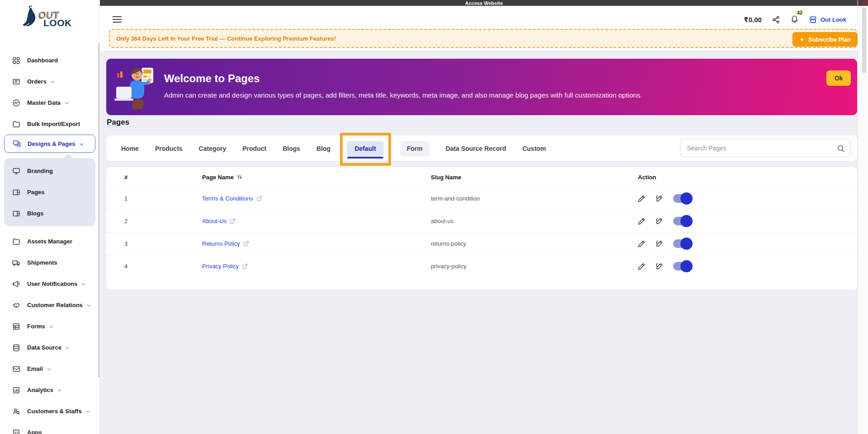 The width and height of the screenshot is (868, 434). I want to click on sidebar-item-orders: Orders, so click(50, 81).